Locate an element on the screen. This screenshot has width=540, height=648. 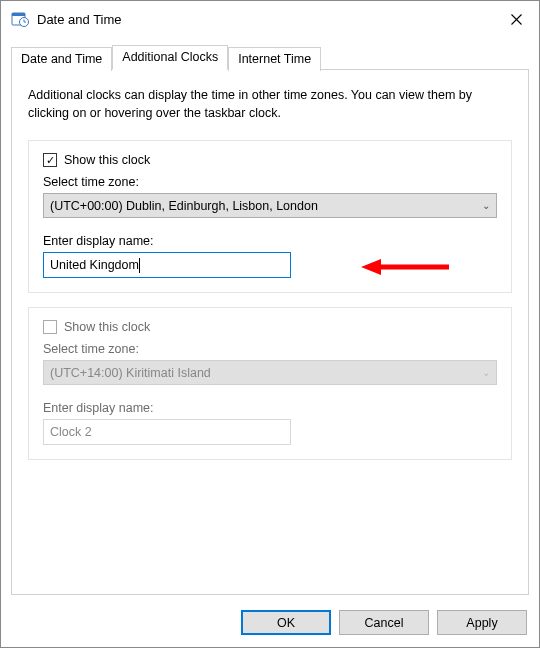
titlebar: Date and Time is located at coordinates (270, 19).